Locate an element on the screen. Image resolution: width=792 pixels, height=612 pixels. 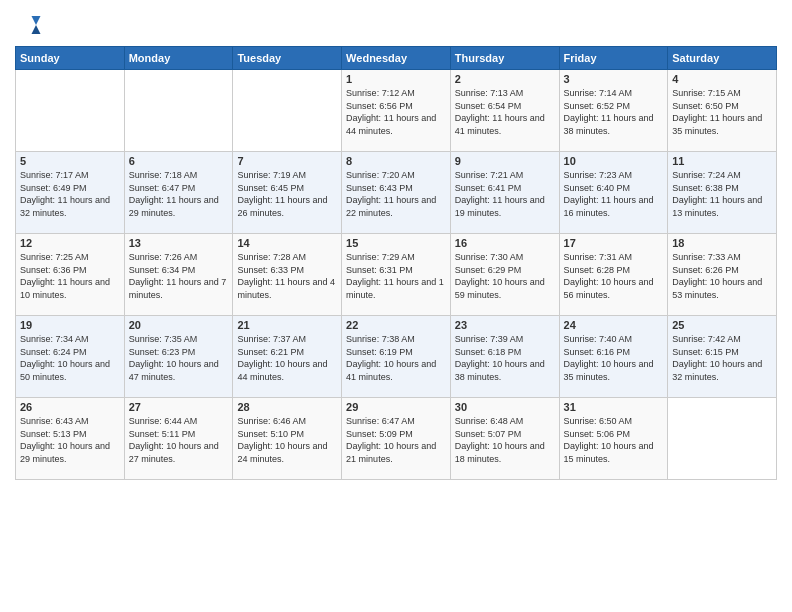
day-number: 2 is located at coordinates (505, 79).